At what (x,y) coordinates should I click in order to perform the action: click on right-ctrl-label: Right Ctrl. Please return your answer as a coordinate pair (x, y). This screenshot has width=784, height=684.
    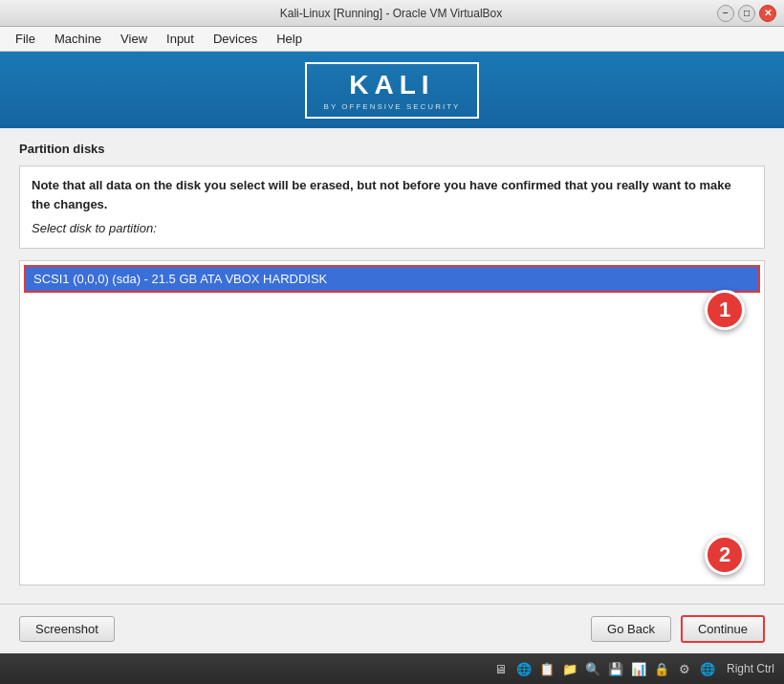
    Looking at the image, I should click on (751, 669).